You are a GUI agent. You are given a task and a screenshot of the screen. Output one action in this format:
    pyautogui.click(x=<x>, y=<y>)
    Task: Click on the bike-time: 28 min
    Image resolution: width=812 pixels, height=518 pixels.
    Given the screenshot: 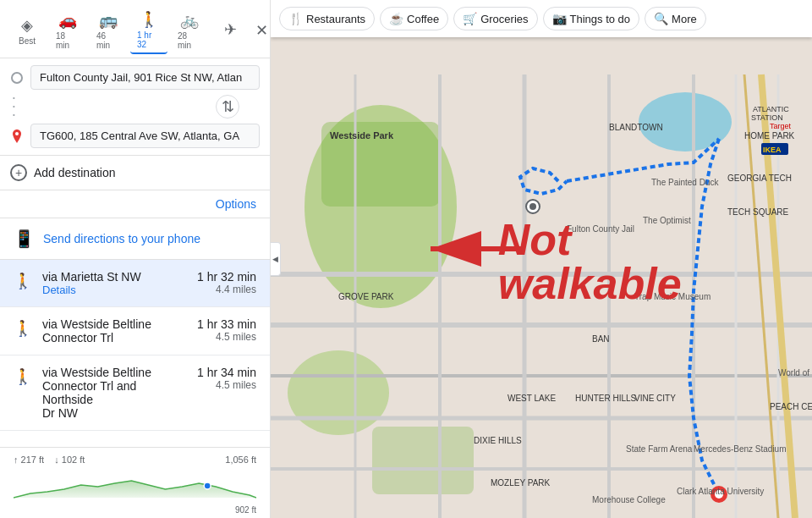 What is the action you would take?
    pyautogui.click(x=189, y=41)
    